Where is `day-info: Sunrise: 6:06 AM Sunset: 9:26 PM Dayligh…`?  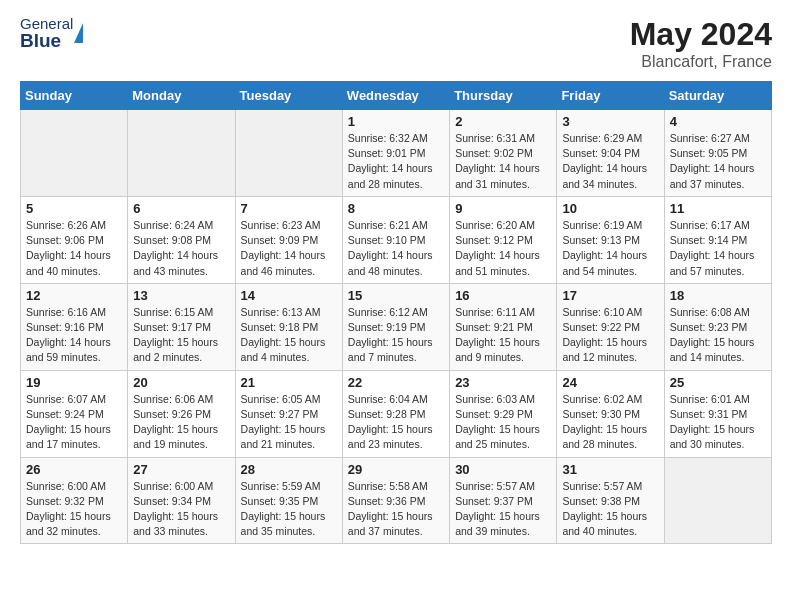 day-info: Sunrise: 6:06 AM Sunset: 9:26 PM Dayligh… is located at coordinates (181, 422).